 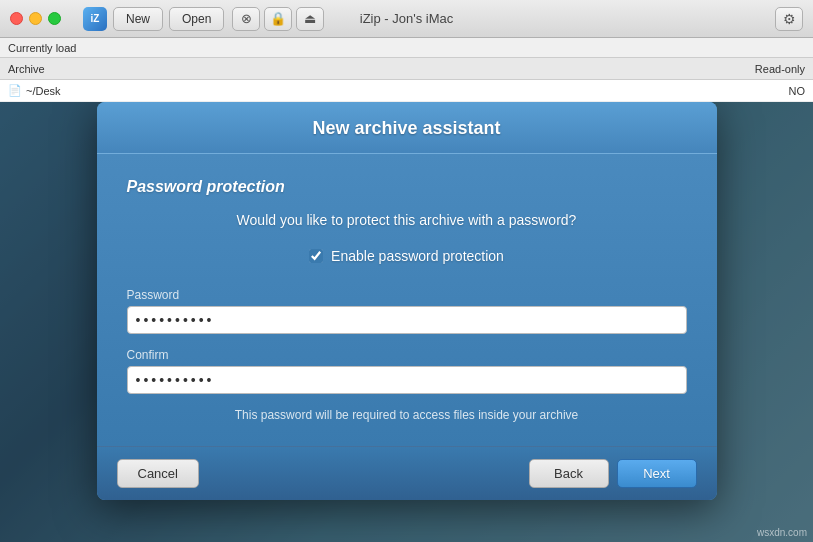 I want to click on modal-title-bar: New archive assistant, so click(x=407, y=128).